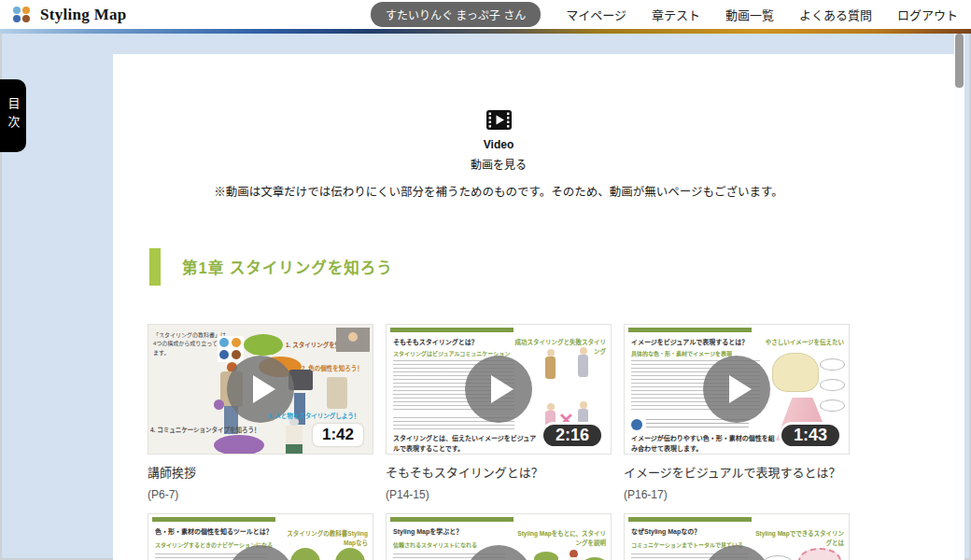 The width and height of the screenshot is (971, 560). Describe the element at coordinates (960, 297) in the screenshot. I see `scrollbar-track` at that location.